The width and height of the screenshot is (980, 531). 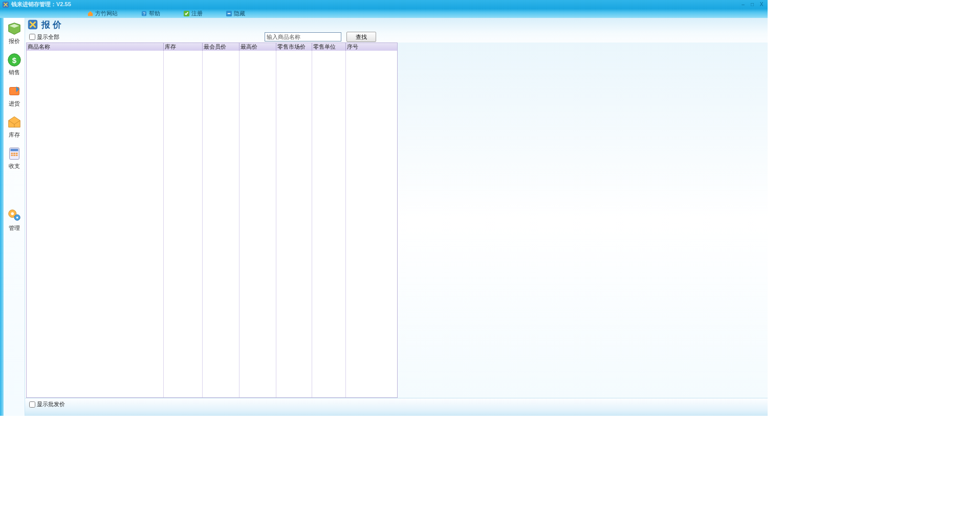 What do you see at coordinates (239, 13) in the screenshot?
I see `menu-hide-label: 隐藏` at bounding box center [239, 13].